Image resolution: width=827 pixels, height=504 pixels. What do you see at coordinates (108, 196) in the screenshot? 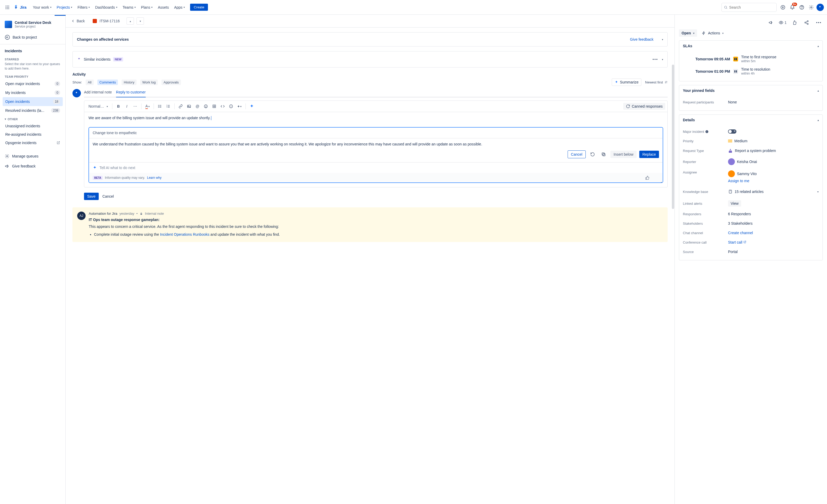
I see `cancel-button: Cancel` at bounding box center [108, 196].